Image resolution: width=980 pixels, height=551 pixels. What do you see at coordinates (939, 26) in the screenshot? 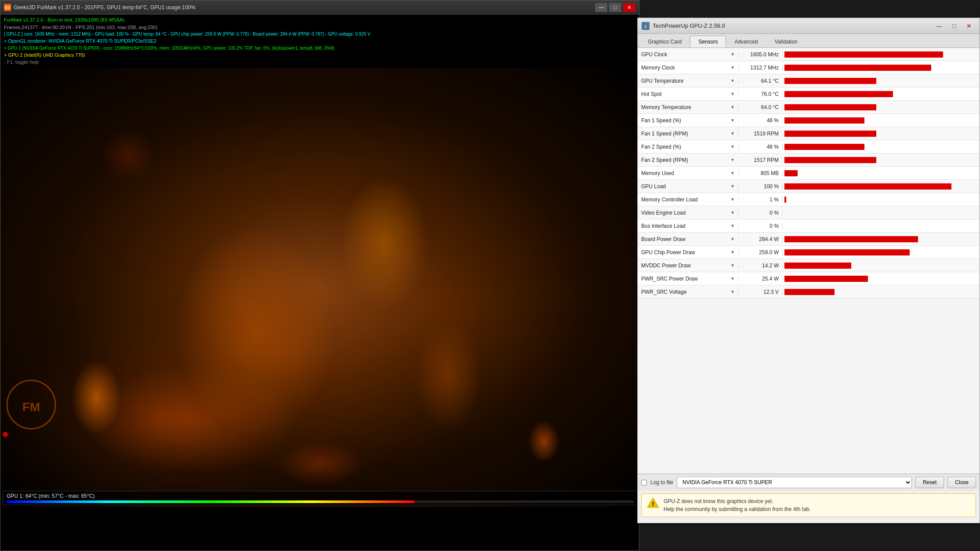
I see `gpuz-minimize-btn: —` at bounding box center [939, 26].